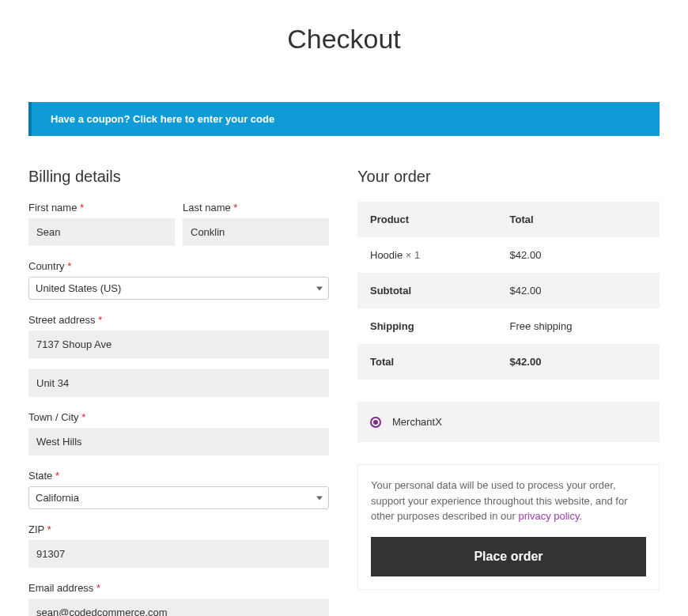 The height and width of the screenshot is (616, 688). Describe the element at coordinates (256, 207) in the screenshot. I see `last-name-label: Last name *` at that location.